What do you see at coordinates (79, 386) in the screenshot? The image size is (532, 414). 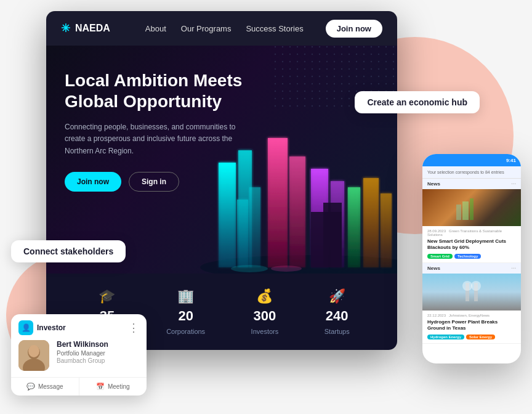 I see `investor-actions: 💬 Message 📅 Meeting` at bounding box center [79, 386].